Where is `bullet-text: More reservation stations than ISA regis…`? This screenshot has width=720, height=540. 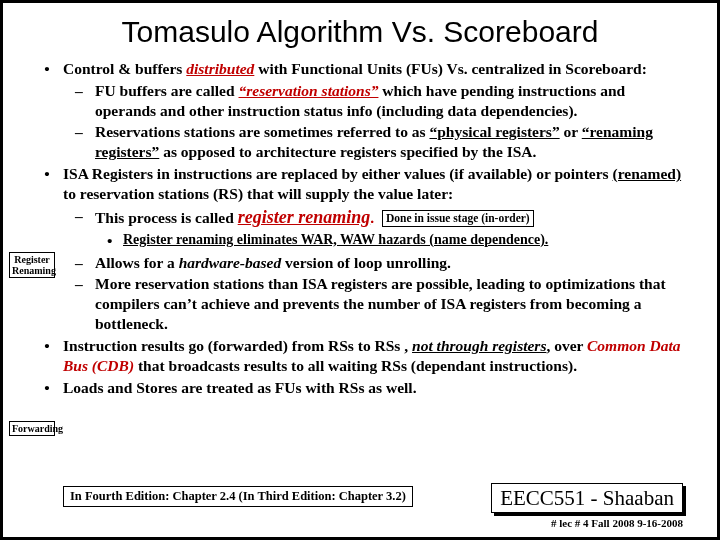 bullet-text: More reservation stations than ISA regis… is located at coordinates (392, 304).